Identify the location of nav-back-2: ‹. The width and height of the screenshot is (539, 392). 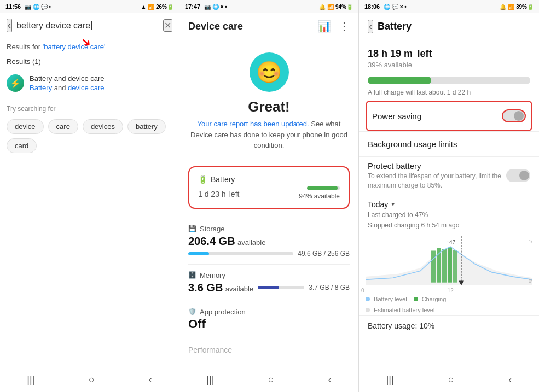
(330, 379).